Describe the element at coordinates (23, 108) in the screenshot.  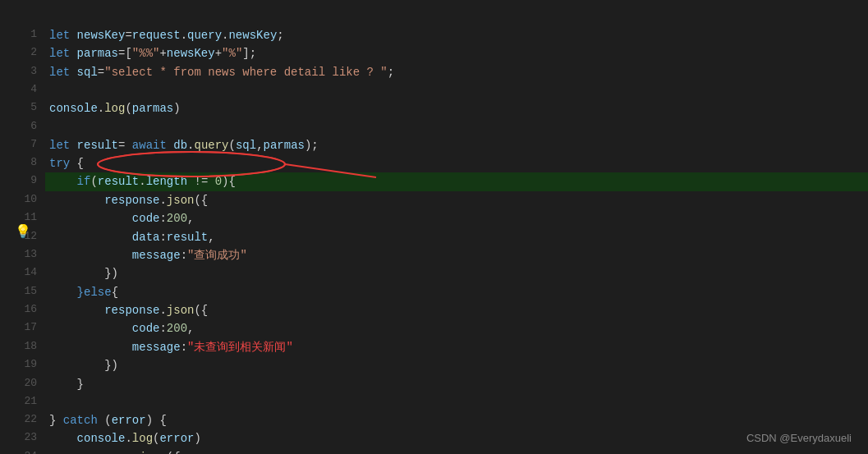
I see `line-number: 5` at that location.